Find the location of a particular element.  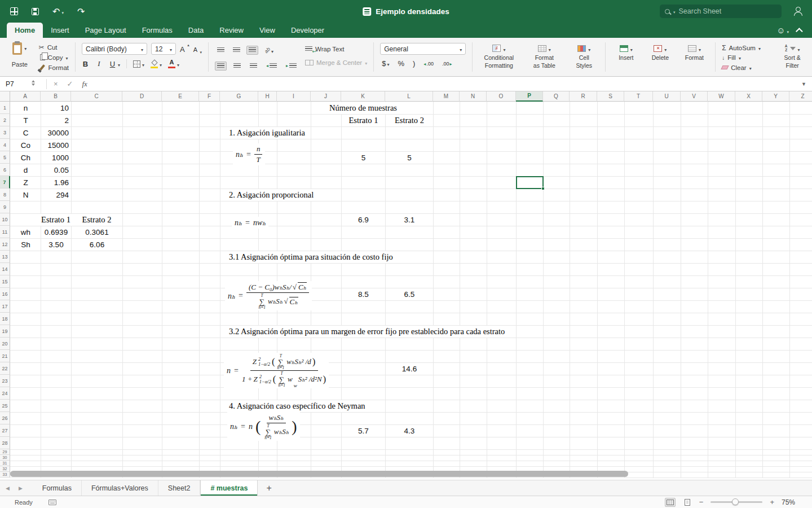

cell-G8: 2. Asigación proporcional is located at coordinates (271, 195).